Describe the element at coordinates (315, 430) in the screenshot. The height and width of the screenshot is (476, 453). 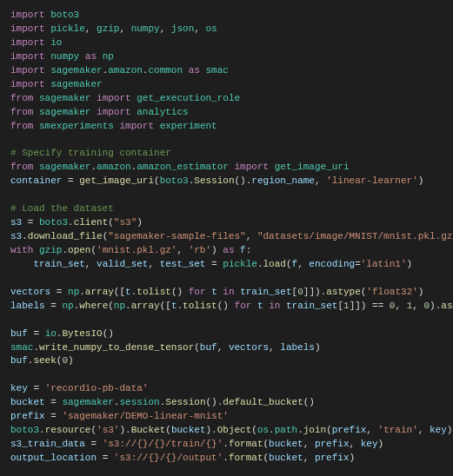
I see `code-token: join` at that location.